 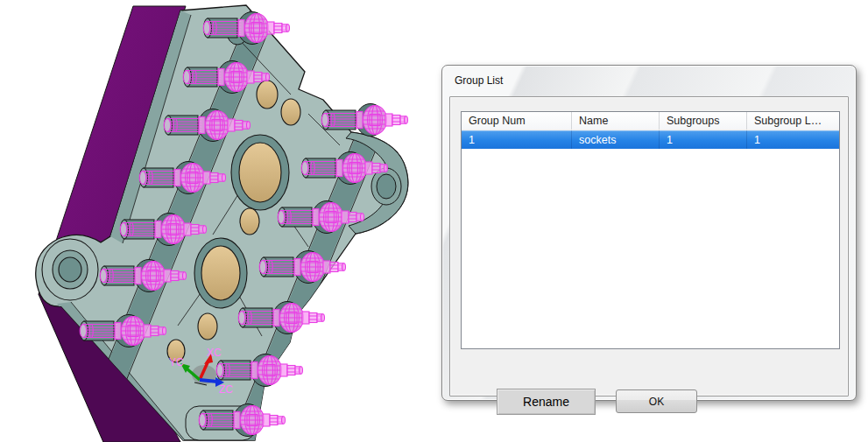 I want to click on ok-button: OK, so click(x=657, y=401).